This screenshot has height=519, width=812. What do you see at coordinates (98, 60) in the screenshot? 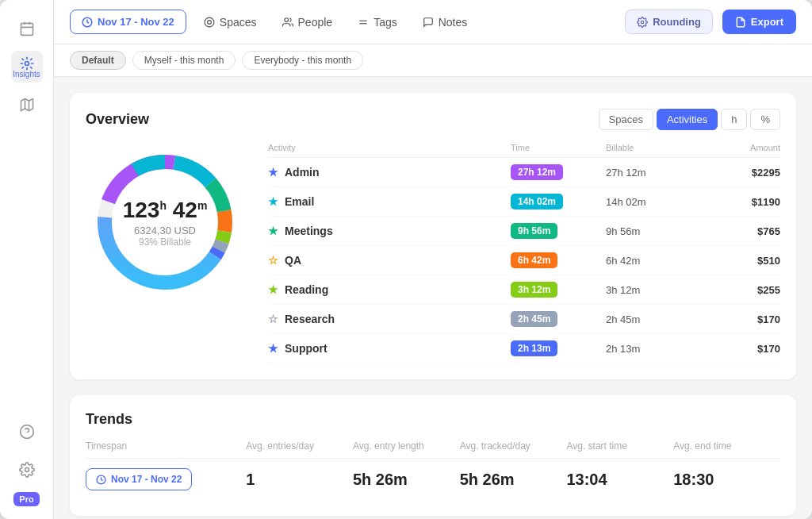
I see `filter-default: Default` at bounding box center [98, 60].